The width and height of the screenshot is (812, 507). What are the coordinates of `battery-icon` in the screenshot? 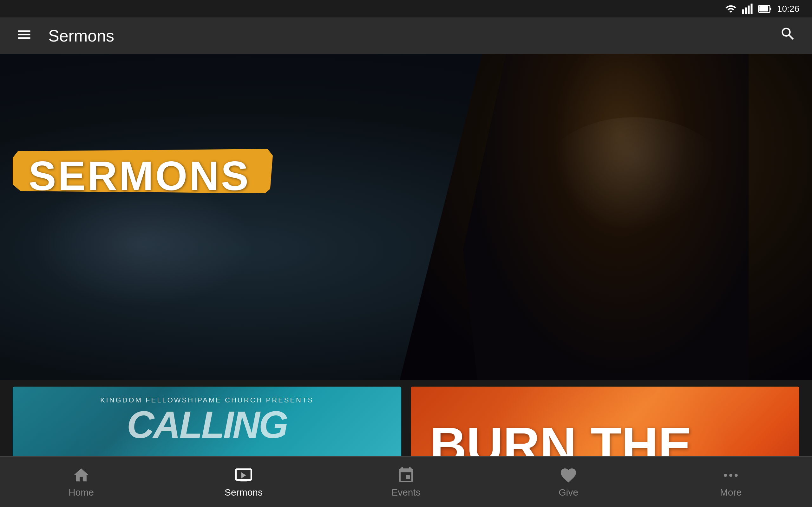 It's located at (765, 9).